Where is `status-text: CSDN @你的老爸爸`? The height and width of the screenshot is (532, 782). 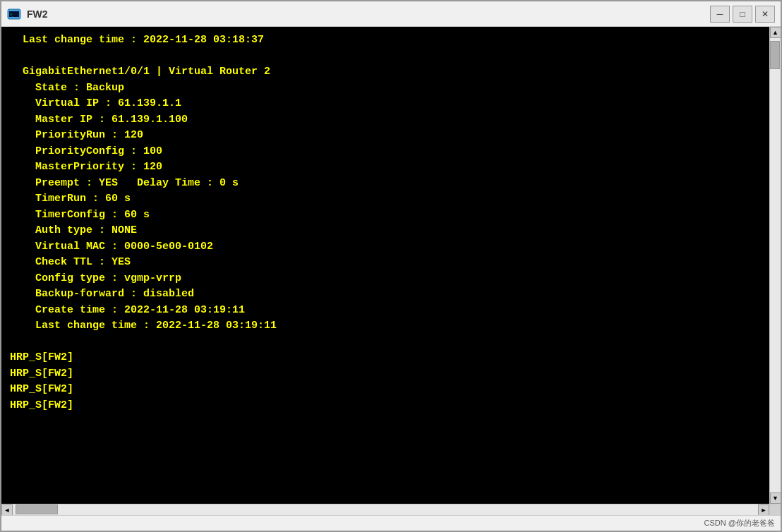
status-text: CSDN @你的老爸爸 is located at coordinates (740, 524).